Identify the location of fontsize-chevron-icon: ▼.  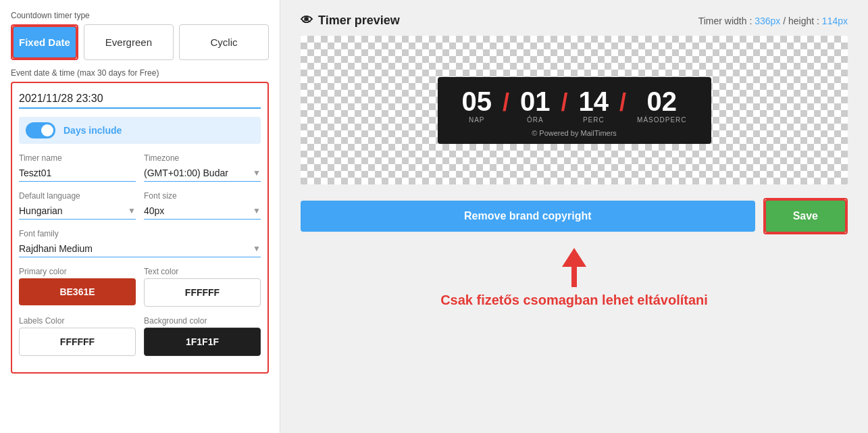
(257, 211).